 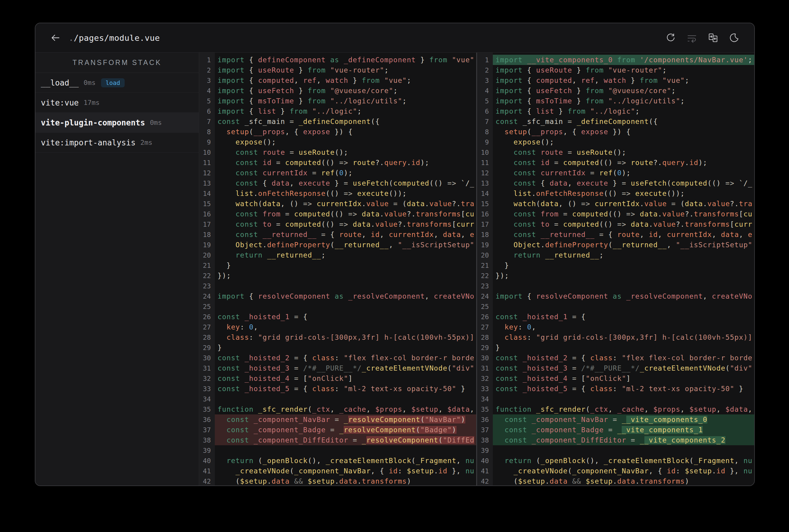 What do you see at coordinates (207, 266) in the screenshot?
I see `line-number: 21` at bounding box center [207, 266].